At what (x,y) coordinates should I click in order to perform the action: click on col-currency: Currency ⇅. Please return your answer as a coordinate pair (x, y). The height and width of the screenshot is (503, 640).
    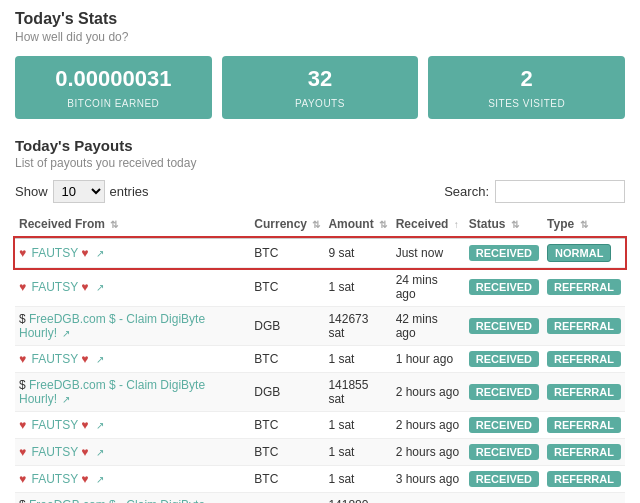
    Looking at the image, I should click on (287, 224).